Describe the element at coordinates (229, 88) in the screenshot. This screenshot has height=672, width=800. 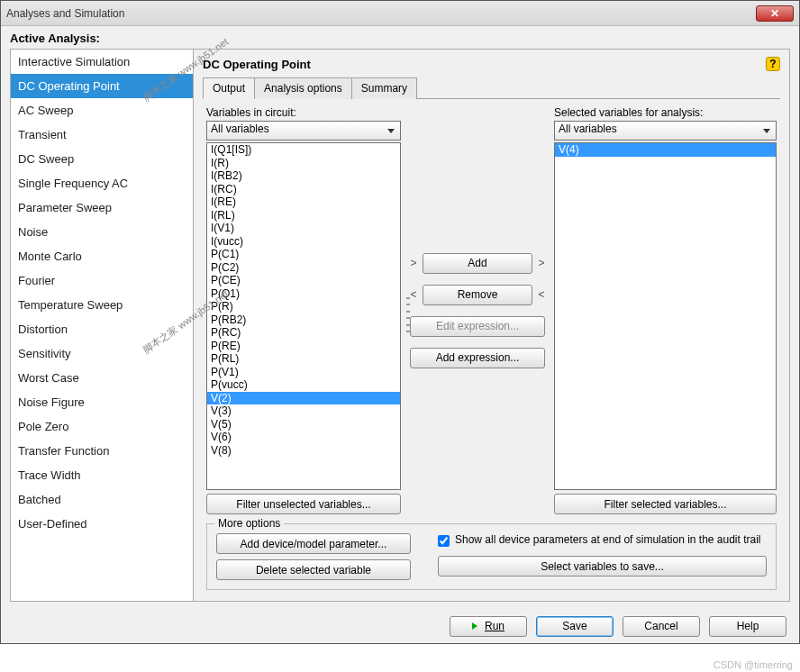
I see `tab-output: Output` at that location.